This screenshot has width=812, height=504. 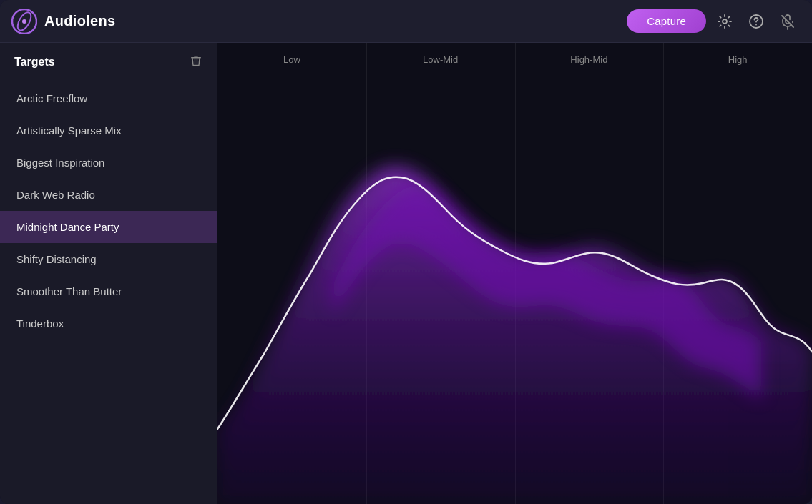 I want to click on header-right: Capture, so click(x=714, y=21).